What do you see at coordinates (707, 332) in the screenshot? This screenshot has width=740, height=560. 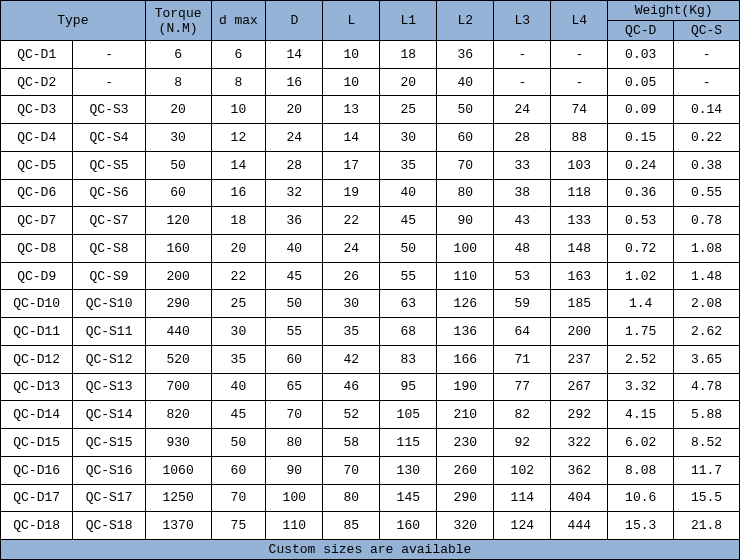 I see `table-cell: 2.62` at bounding box center [707, 332].